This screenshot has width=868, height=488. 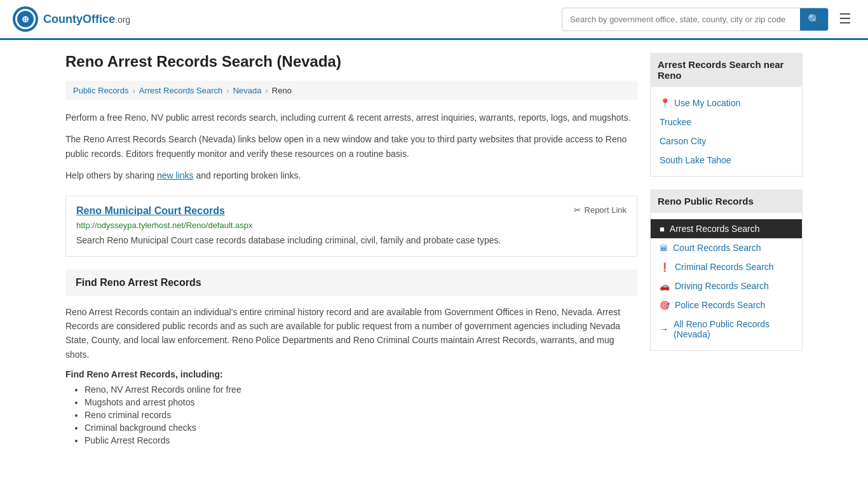 What do you see at coordinates (86, 19) in the screenshot?
I see `logo-text: CountyOffice.org` at bounding box center [86, 19].